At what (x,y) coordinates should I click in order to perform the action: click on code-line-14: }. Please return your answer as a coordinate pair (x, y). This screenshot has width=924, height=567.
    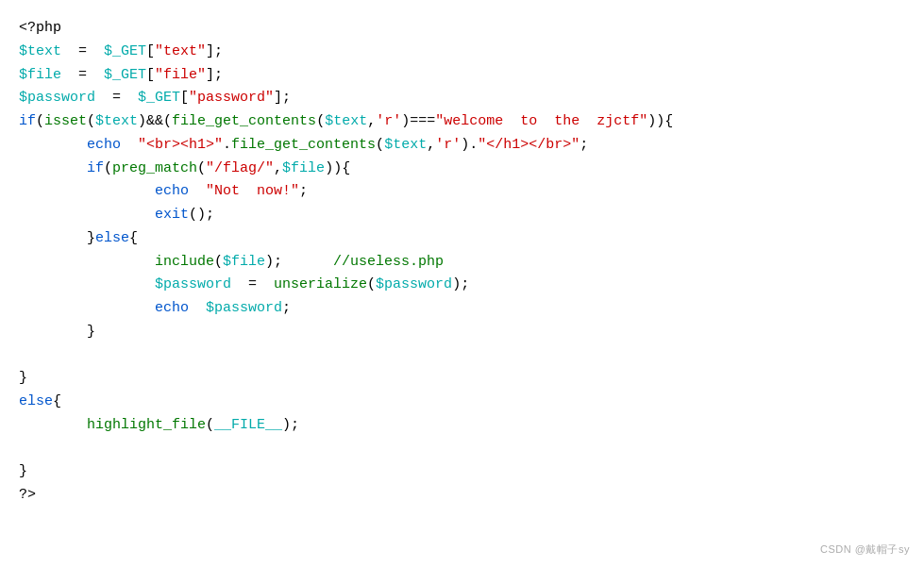
    Looking at the image, I should click on (462, 332).